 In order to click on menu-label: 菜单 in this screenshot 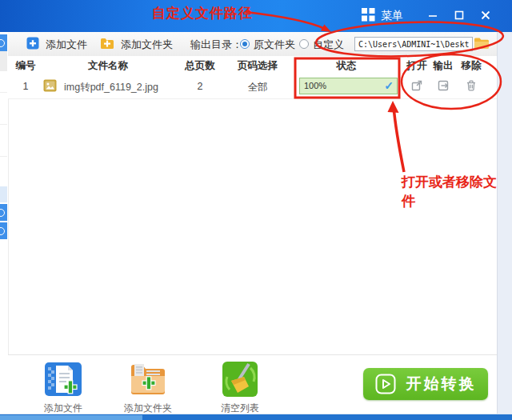, I will do `click(392, 16)`.